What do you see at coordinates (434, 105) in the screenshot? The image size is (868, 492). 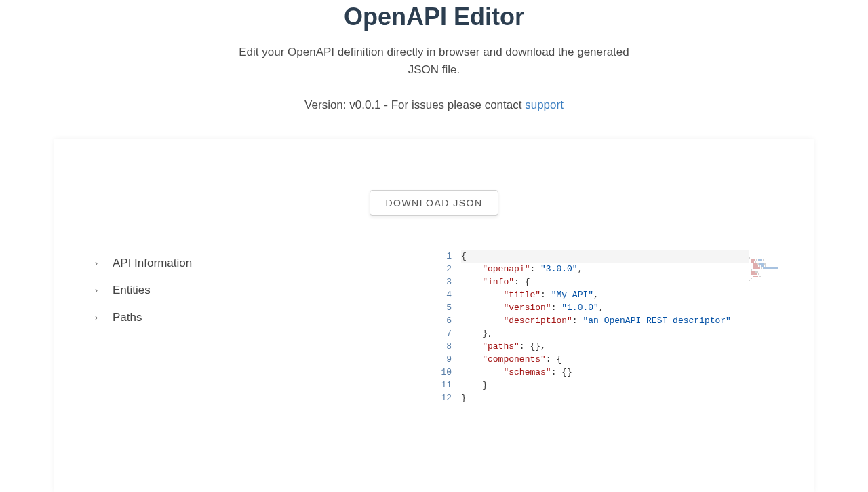 I see `version-line: Version: v0.0.1 - For issues please cont…` at bounding box center [434, 105].